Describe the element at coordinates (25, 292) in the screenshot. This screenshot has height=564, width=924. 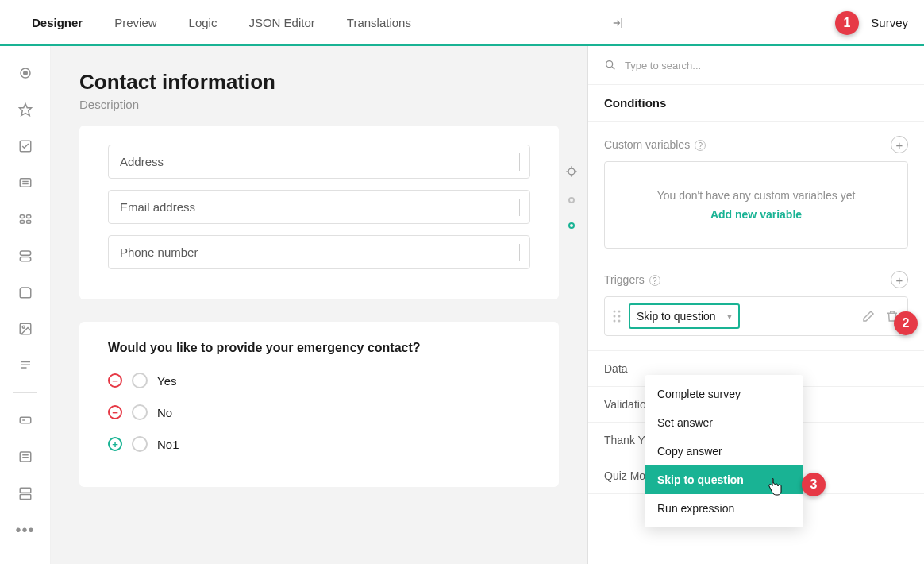
I see `tool-file-icon` at that location.